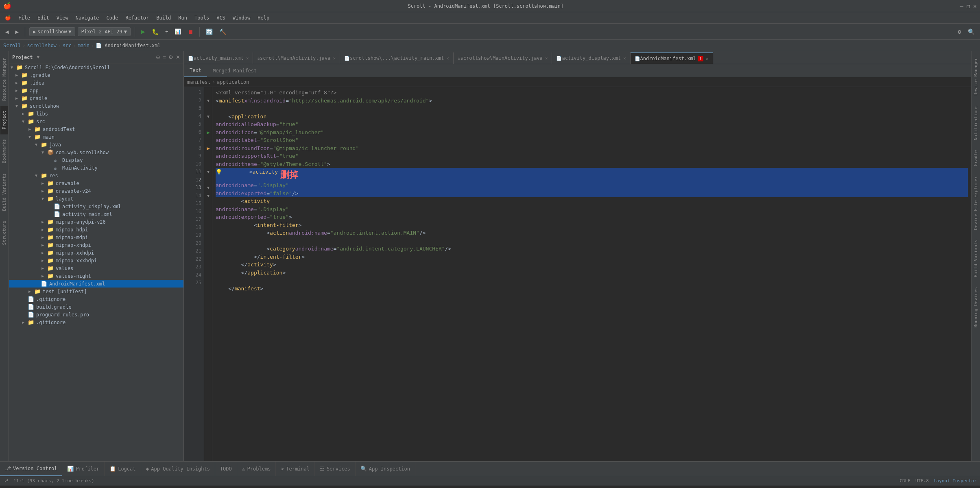 The image size is (980, 488). Describe the element at coordinates (96, 276) in the screenshot. I see `tree-item: ▶📁values-night` at that location.